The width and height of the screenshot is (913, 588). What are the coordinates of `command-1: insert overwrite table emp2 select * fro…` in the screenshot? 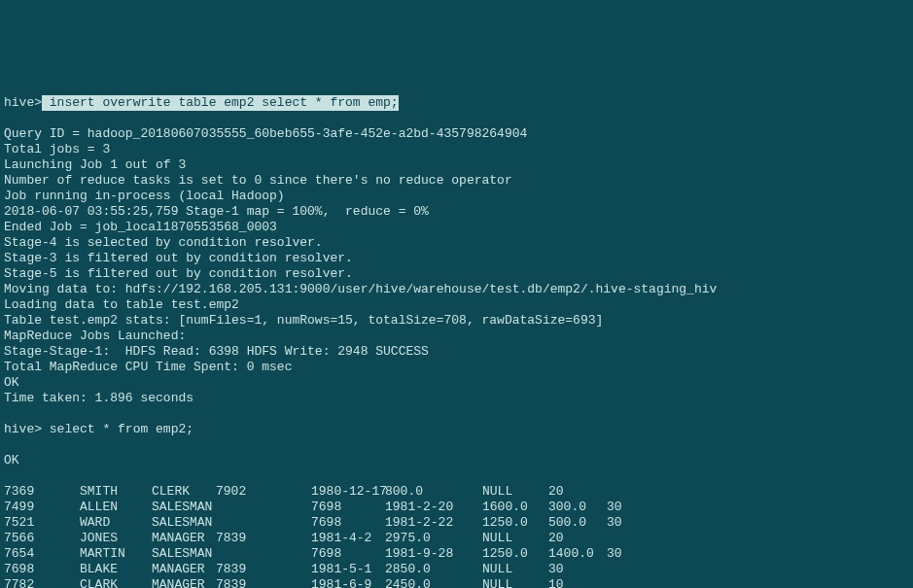 It's located at (220, 103).